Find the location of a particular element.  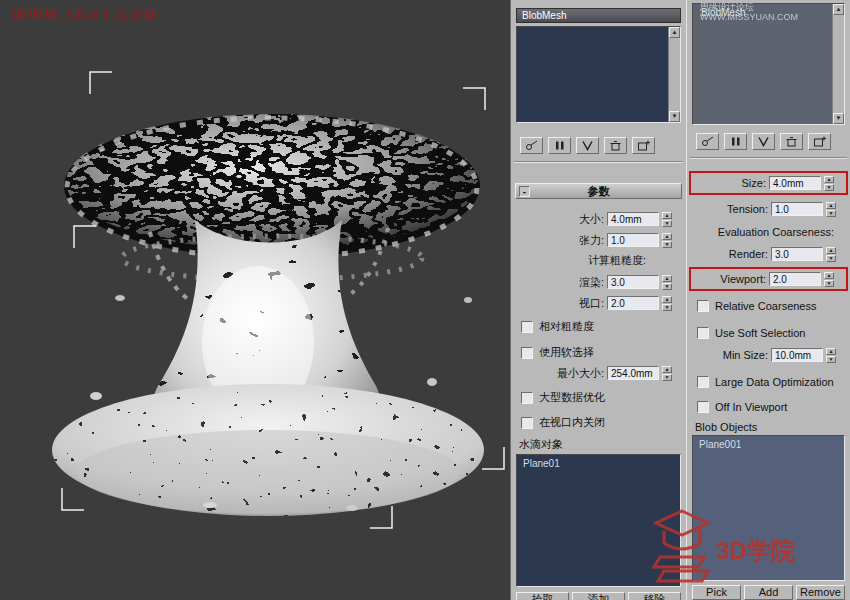

modifier-stack-list: ▲ ▼ is located at coordinates (598, 74).